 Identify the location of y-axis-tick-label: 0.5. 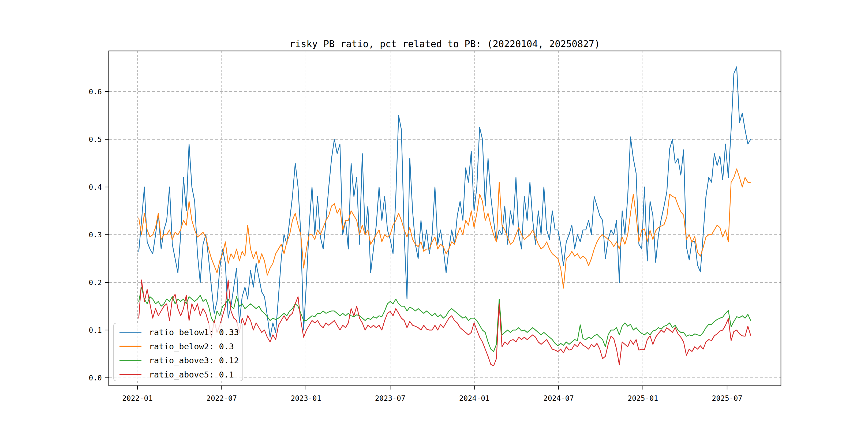
(95, 140).